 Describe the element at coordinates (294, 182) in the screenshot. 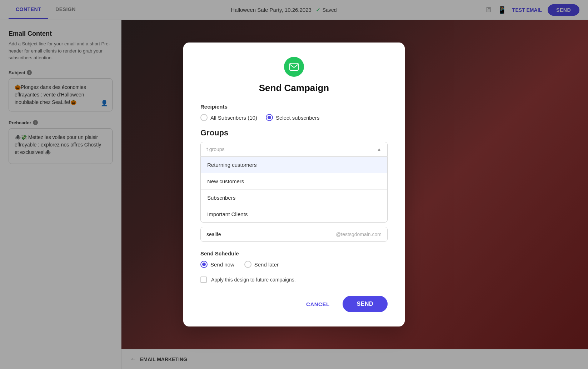

I see `groups-dropdown: t groups ▲ Returning customers New custo…` at that location.